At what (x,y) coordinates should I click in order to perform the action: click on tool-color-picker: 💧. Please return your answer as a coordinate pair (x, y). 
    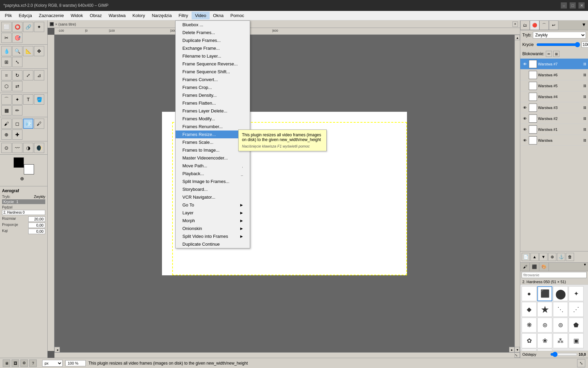
    Looking at the image, I should click on (6, 51).